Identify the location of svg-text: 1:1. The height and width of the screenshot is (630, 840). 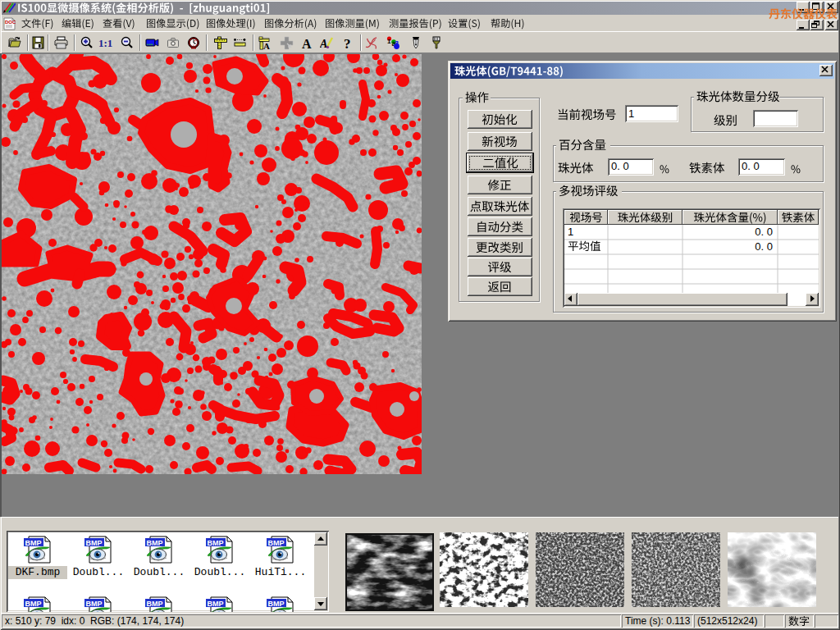
(105, 43).